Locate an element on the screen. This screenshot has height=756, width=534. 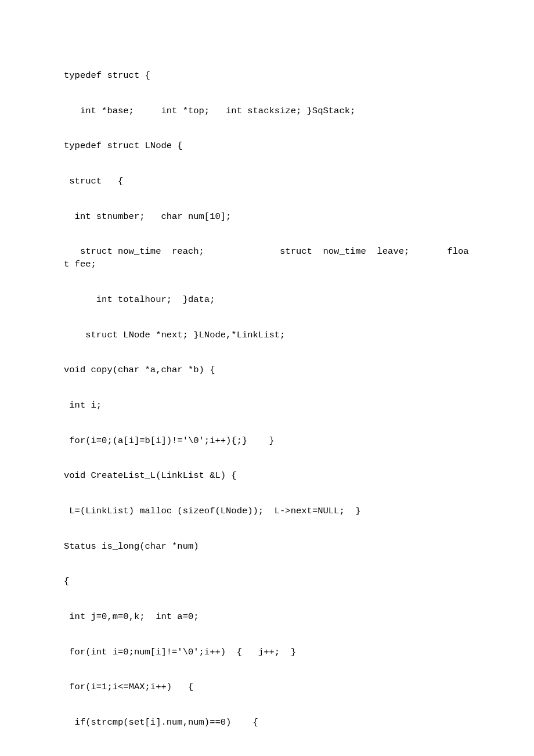
code-line: struct now_time reach; struct now_time l… is located at coordinates (267, 258).